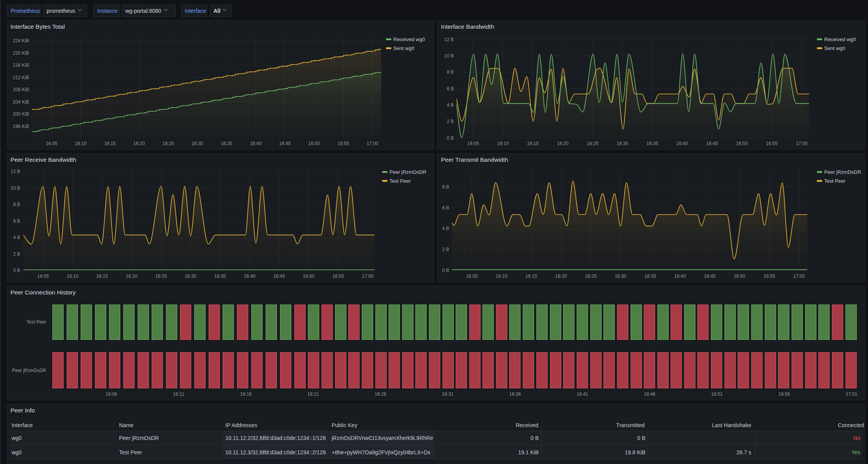 This screenshot has width=868, height=464. What do you see at coordinates (650, 394) in the screenshot?
I see `svg-text: 16:46` at bounding box center [650, 394].